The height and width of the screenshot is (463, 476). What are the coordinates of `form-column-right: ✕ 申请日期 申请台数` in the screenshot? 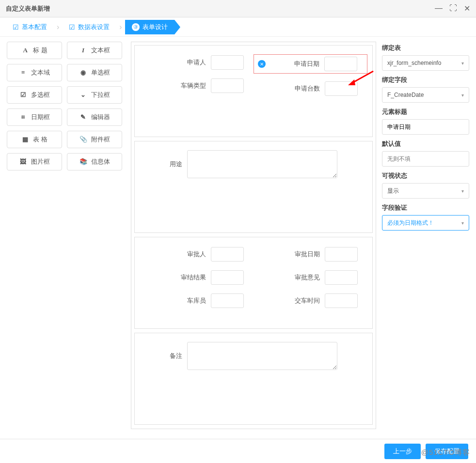 It's located at (310, 91).